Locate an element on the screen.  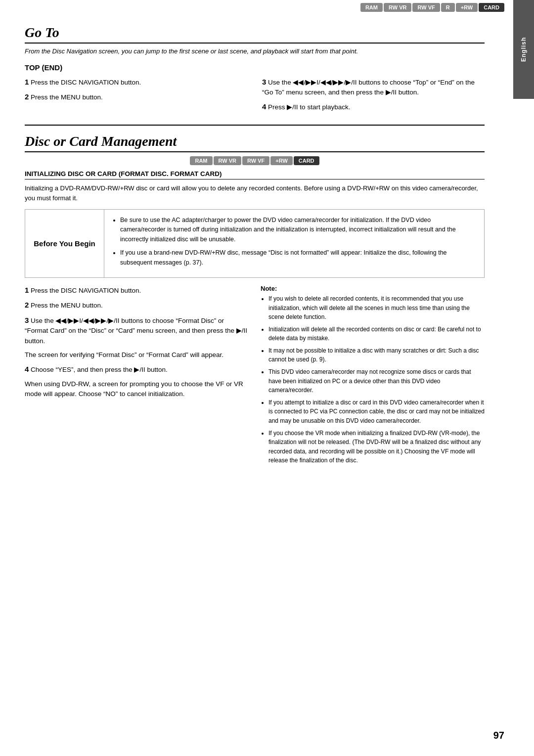
mini-tab-bar: RAM RW VR RW VF +RW CARD is located at coordinates (255, 161).